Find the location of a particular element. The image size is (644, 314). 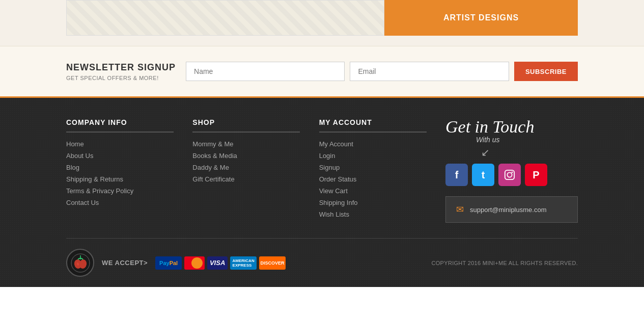

left-banner is located at coordinates (225, 18).